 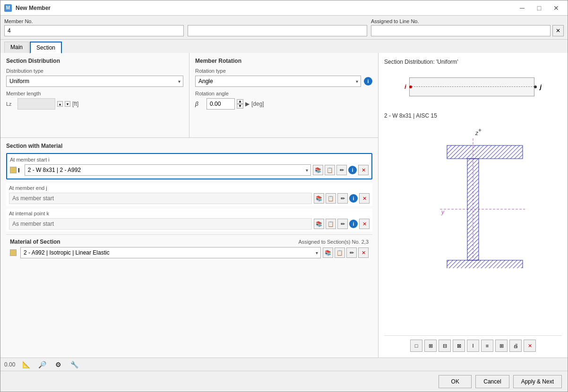 I want to click on start-library-button: 📚, so click(x=318, y=170).